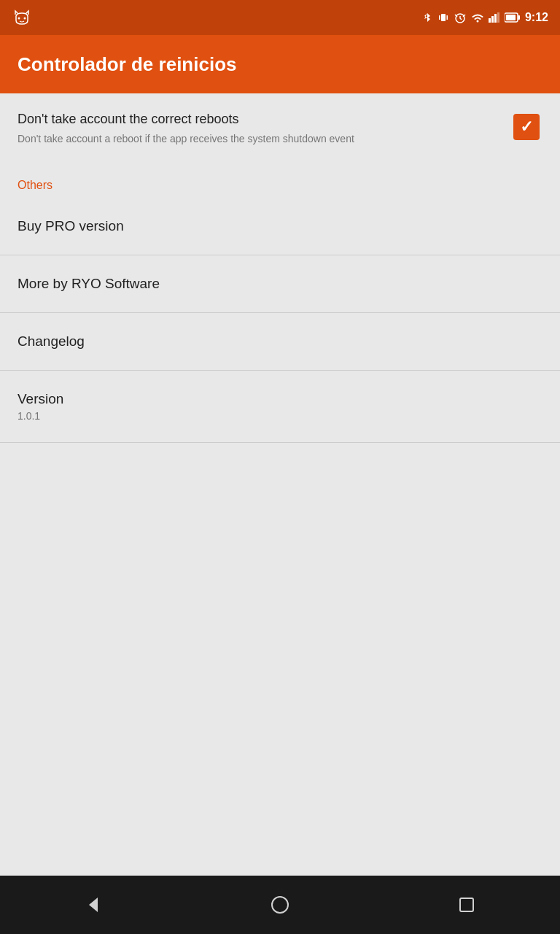 This screenshot has width=560, height=934. Describe the element at coordinates (478, 18) in the screenshot. I see `wifi-icon` at that location.